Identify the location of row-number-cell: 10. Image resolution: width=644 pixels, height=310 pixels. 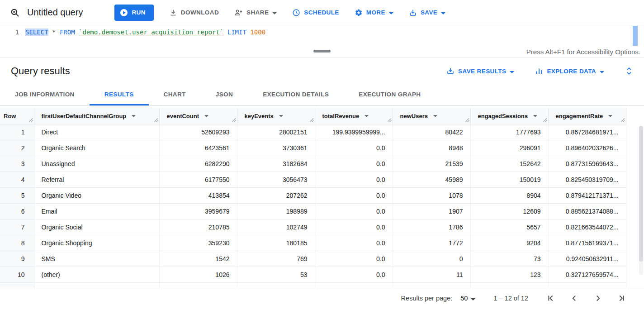
(17, 275).